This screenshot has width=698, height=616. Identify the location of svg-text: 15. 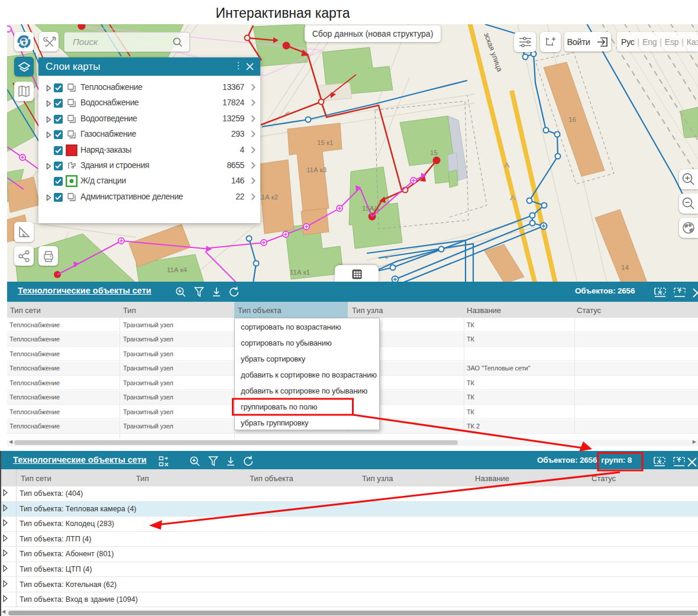
(434, 153).